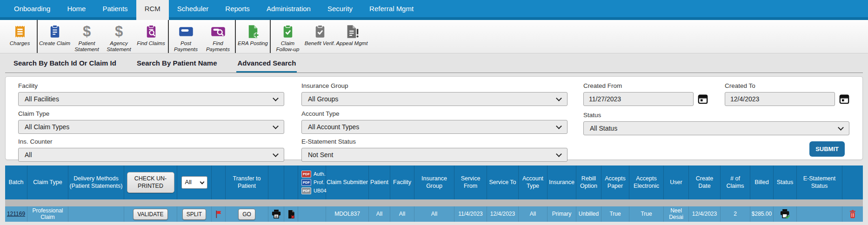 This screenshot has height=225, width=868. What do you see at coordinates (503, 214) in the screenshot?
I see `service-to-cell: 12/4/2023` at bounding box center [503, 214].